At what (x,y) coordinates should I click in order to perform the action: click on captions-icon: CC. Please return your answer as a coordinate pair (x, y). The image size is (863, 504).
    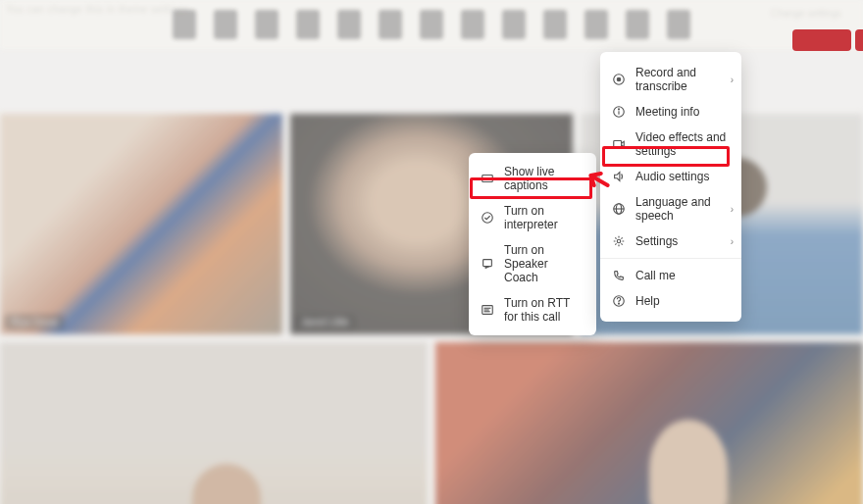
    Looking at the image, I should click on (487, 178).